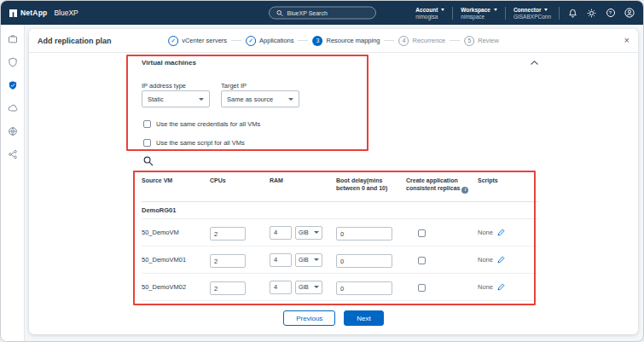 This screenshot has width=644, height=342. What do you see at coordinates (309, 318) in the screenshot?
I see `previous-button: Previous` at bounding box center [309, 318].